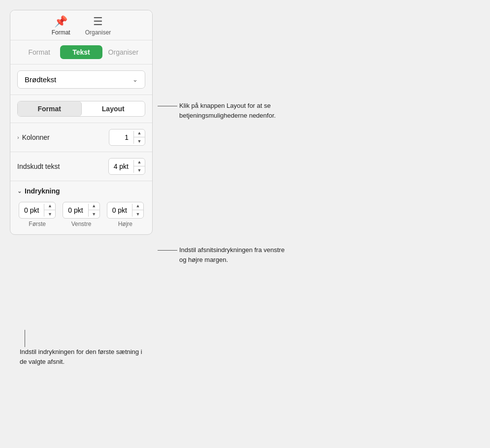 This screenshot has height=448, width=490. I want to click on format-panel: 📌 Format ☰ Organiser Format Tekst Organi…, so click(81, 122).